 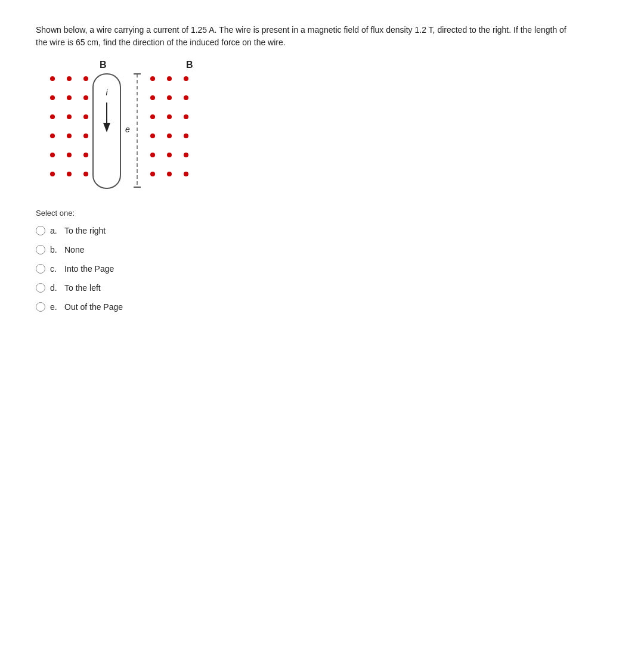 What do you see at coordinates (41, 288) in the screenshot?
I see `radio-d` at bounding box center [41, 288].